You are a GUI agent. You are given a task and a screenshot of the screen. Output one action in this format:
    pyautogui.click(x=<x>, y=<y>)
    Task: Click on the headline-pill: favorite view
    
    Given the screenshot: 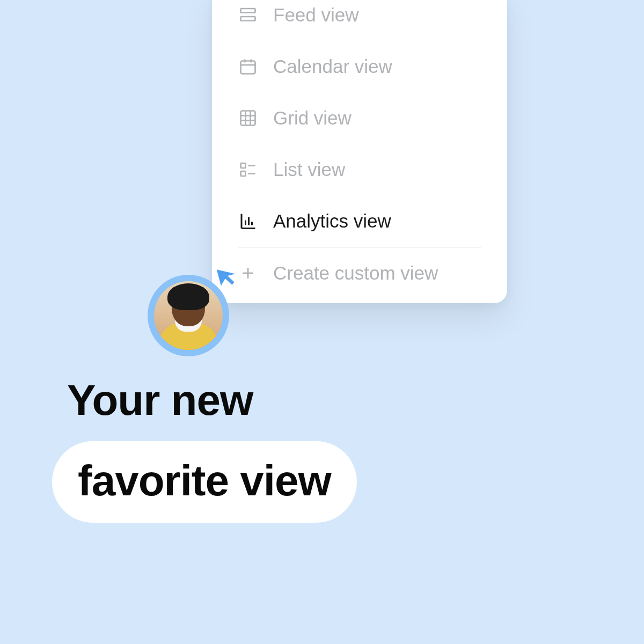 What is the action you would take?
    pyautogui.click(x=204, y=482)
    